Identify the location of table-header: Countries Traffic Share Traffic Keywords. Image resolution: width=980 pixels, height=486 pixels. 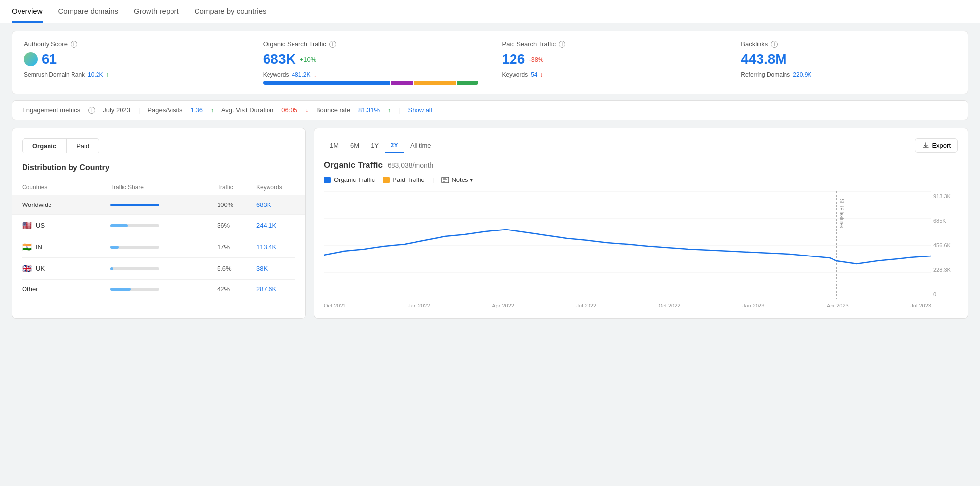
(159, 187).